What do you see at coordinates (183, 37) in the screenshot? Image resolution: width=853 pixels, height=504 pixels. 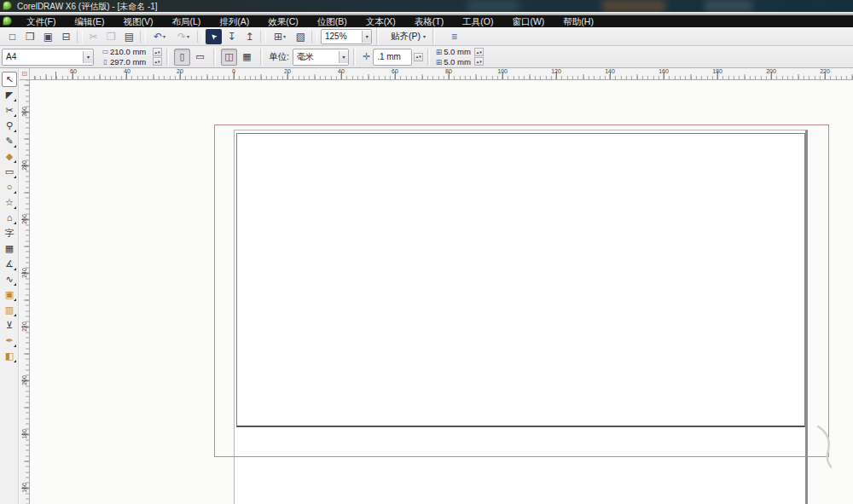 I see `redo-button: ↷▾` at bounding box center [183, 37].